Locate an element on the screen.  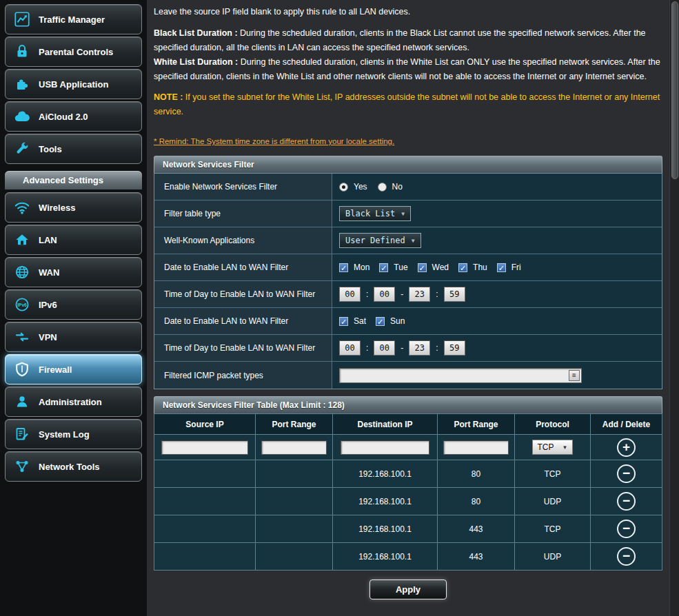
field-label: Filter table type is located at coordinates (243, 214).